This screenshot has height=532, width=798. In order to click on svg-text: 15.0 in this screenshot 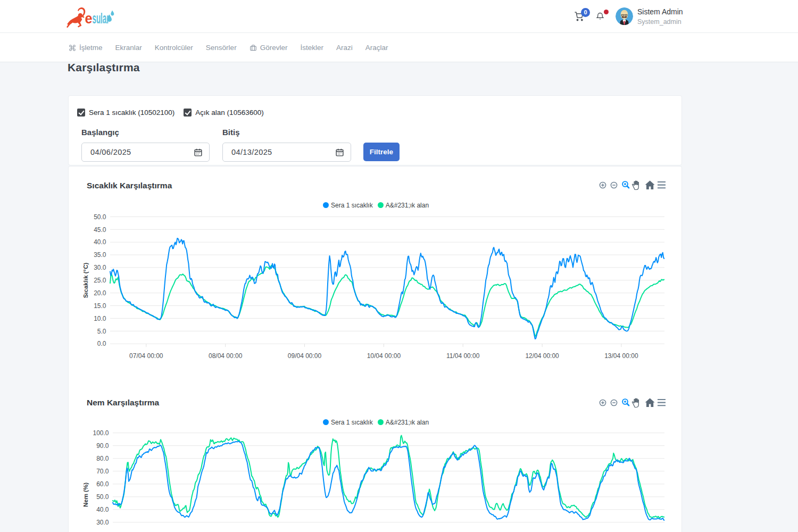, I will do `click(100, 306)`.